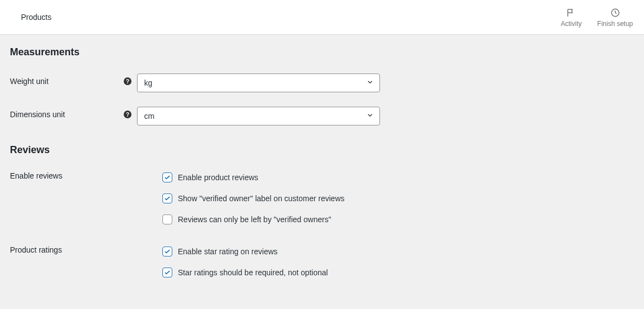 Image resolution: width=644 pixels, height=309 pixels. Describe the element at coordinates (321, 150) in the screenshot. I see `reviews-heading: Reviews` at that location.